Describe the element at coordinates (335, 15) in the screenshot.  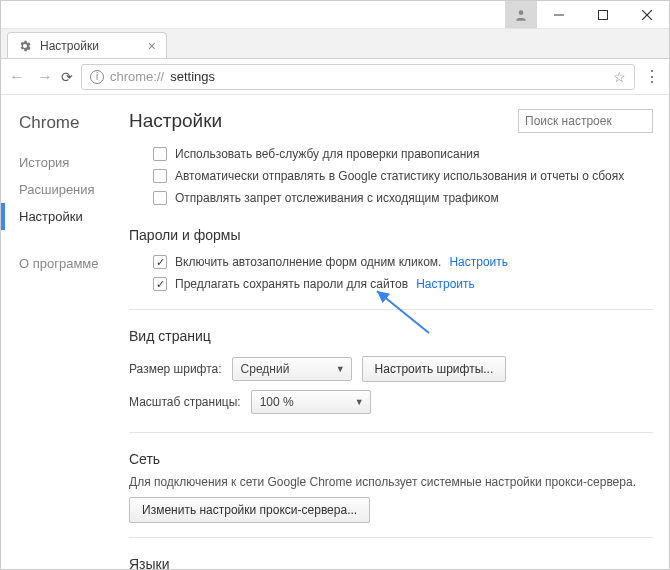
I see `window-titlebar` at that location.